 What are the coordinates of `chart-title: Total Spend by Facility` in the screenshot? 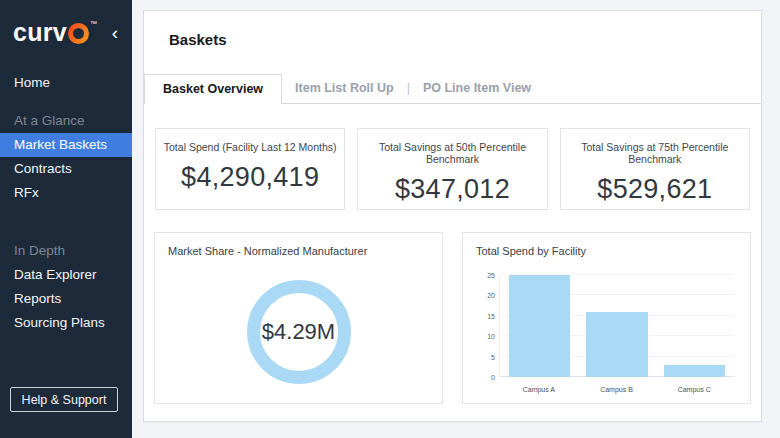 It's located at (531, 251).